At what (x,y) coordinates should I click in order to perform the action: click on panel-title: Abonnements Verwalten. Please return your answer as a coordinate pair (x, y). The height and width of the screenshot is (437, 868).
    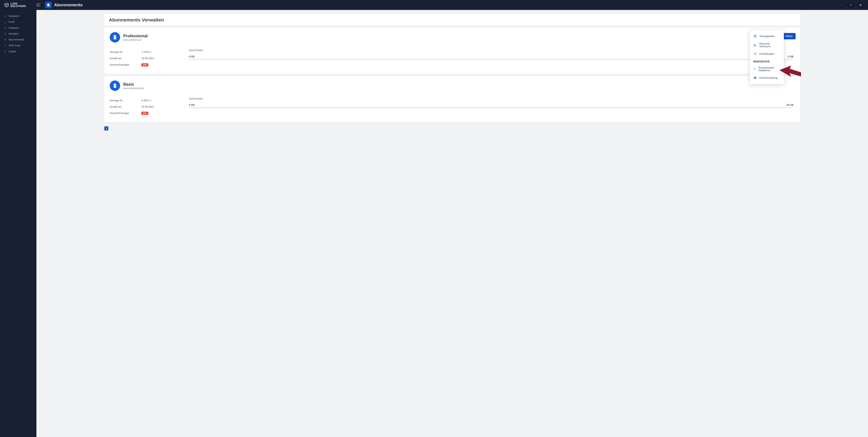
    Looking at the image, I should click on (452, 20).